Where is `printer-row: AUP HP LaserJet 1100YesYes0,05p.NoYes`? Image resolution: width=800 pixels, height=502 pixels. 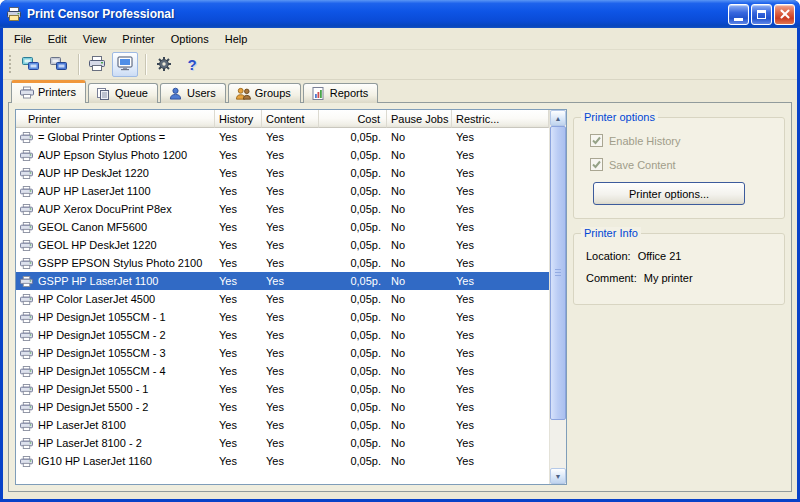
printer-row: AUP HP LaserJet 1100YesYes0,05p.NoYes is located at coordinates (282, 191).